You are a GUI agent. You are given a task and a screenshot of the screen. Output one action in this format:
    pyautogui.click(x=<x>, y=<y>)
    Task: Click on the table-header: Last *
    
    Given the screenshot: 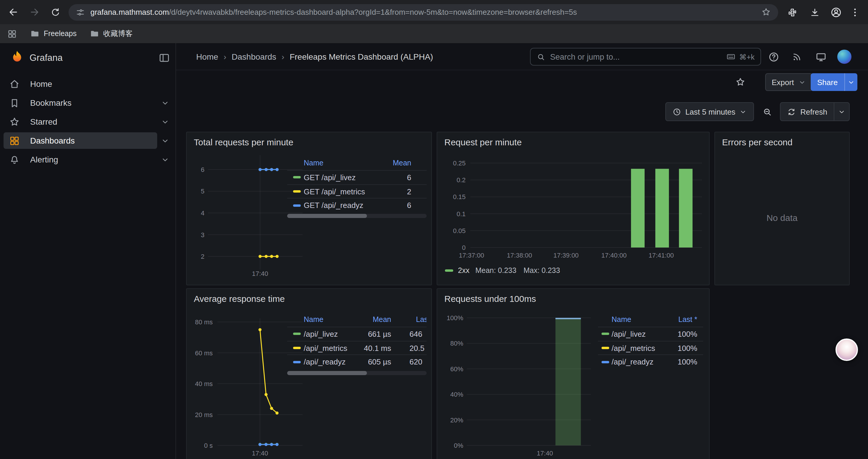 What is the action you would take?
    pyautogui.click(x=688, y=320)
    